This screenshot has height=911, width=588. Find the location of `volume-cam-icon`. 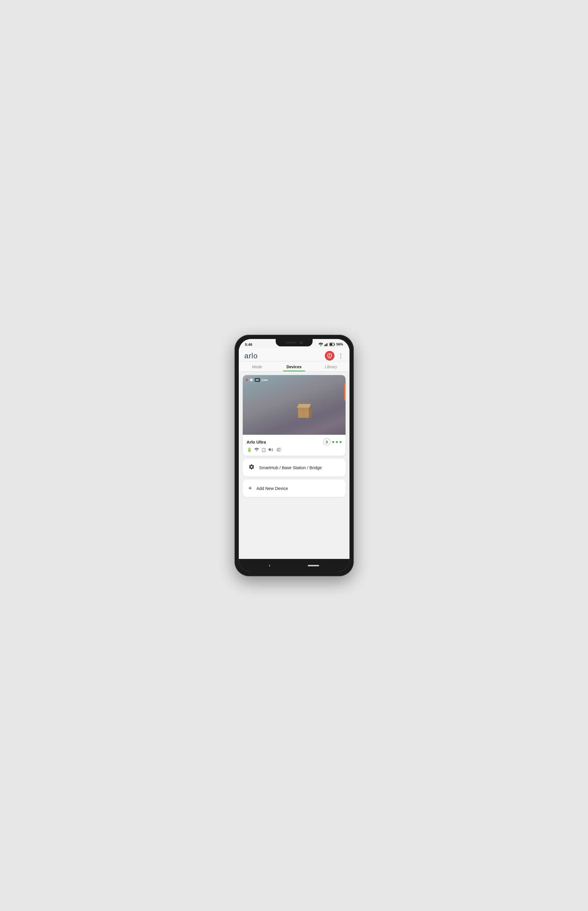

volume-cam-icon is located at coordinates (271, 450).